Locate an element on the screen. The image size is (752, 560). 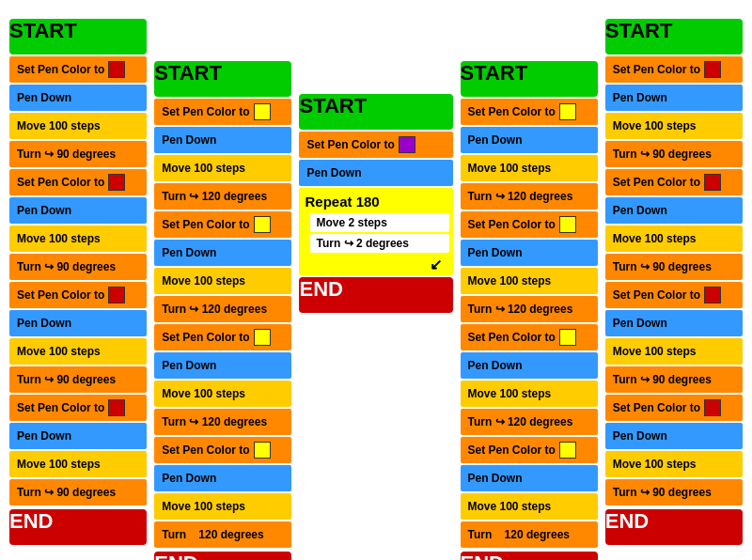
turn-120-4-1: Turn ↪ 120 degrees is located at coordinates (529, 196).